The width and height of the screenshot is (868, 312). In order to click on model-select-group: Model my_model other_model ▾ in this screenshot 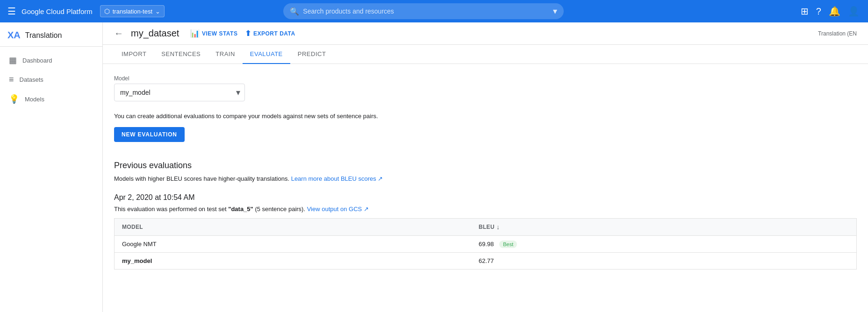, I will do `click(485, 88)`.